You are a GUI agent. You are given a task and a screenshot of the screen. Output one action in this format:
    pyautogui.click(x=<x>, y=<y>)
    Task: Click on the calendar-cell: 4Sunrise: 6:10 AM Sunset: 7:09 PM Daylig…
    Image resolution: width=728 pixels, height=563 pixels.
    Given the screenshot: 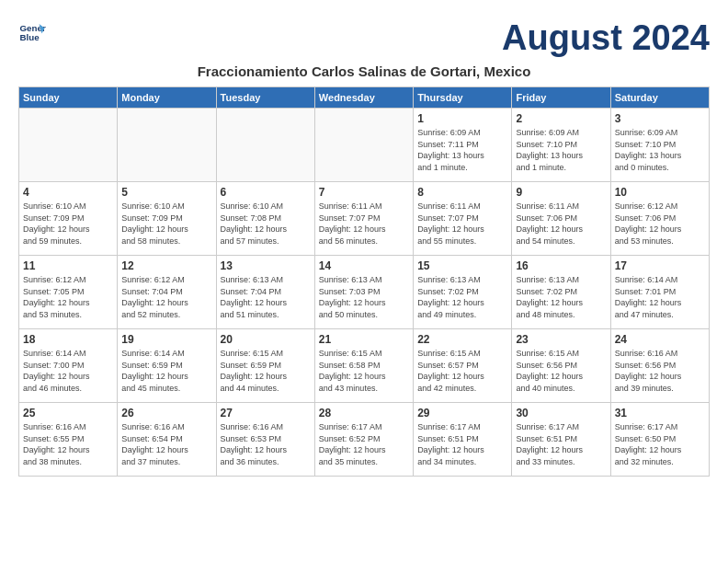 What is the action you would take?
    pyautogui.click(x=68, y=219)
    